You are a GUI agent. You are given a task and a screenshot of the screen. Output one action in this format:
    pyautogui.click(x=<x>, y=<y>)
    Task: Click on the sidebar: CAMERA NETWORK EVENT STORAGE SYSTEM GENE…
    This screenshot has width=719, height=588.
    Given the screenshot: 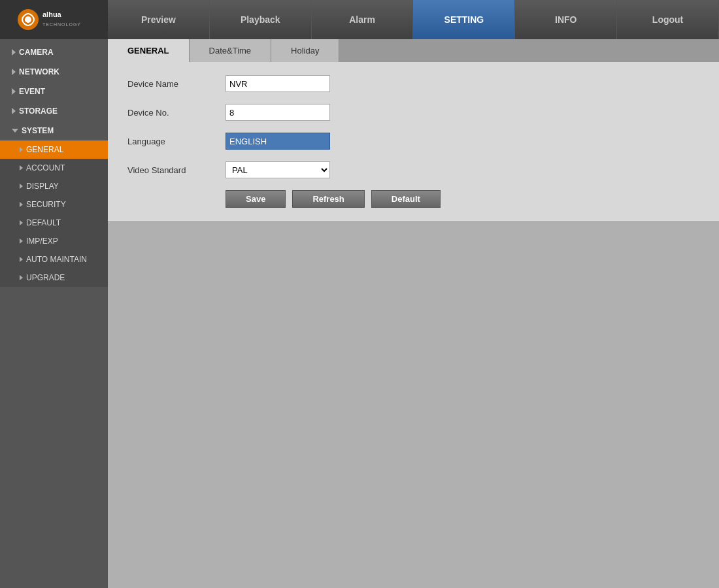 What is the action you would take?
    pyautogui.click(x=54, y=314)
    